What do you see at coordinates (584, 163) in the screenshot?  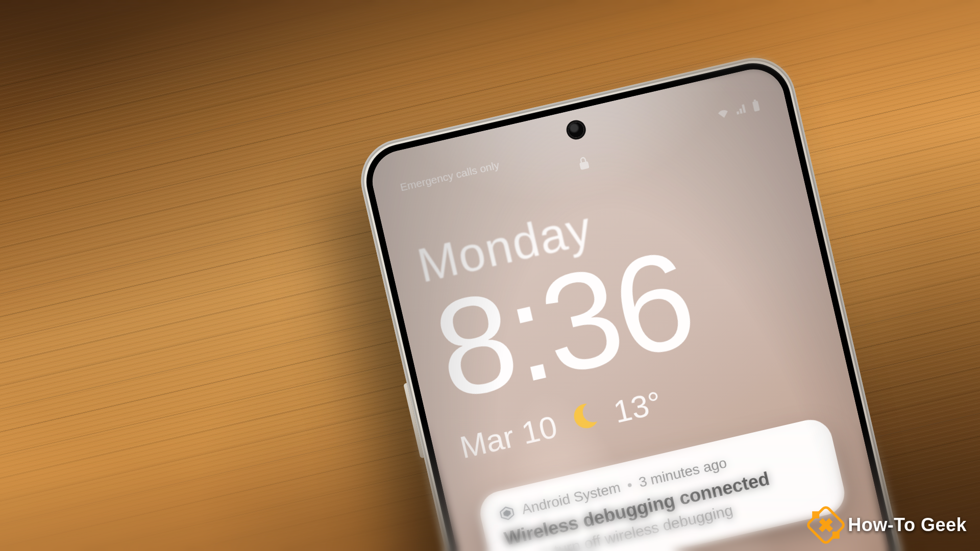 I see `lock-icon` at bounding box center [584, 163].